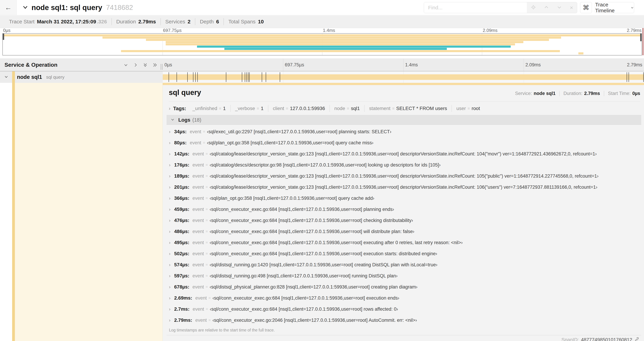 The width and height of the screenshot is (644, 341). I want to click on find-input, so click(476, 8).